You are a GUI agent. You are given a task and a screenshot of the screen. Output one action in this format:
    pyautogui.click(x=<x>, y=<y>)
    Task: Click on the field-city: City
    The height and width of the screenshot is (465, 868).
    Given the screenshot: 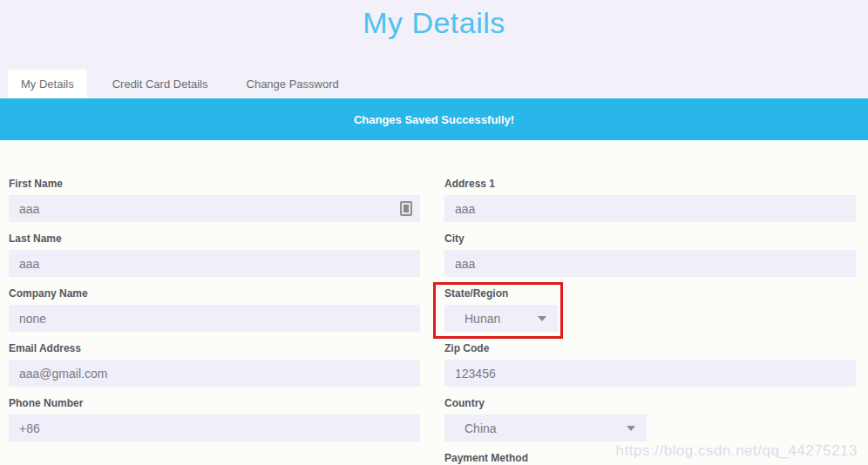 What is the action you would take?
    pyautogui.click(x=650, y=255)
    